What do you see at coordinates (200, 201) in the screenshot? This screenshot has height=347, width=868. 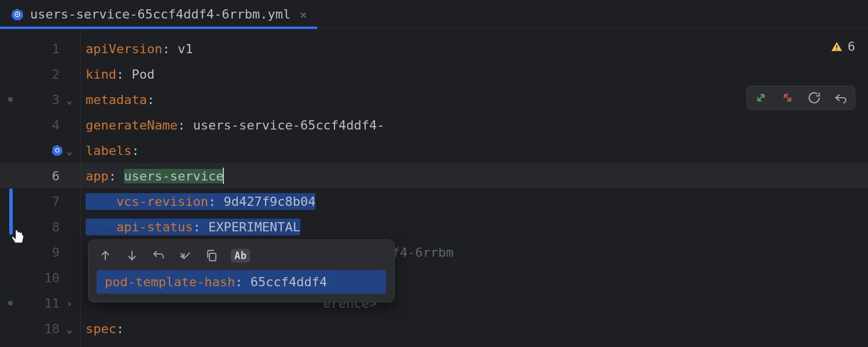 I see `selection: vcs-revision: 9d427f9c8b04` at bounding box center [200, 201].